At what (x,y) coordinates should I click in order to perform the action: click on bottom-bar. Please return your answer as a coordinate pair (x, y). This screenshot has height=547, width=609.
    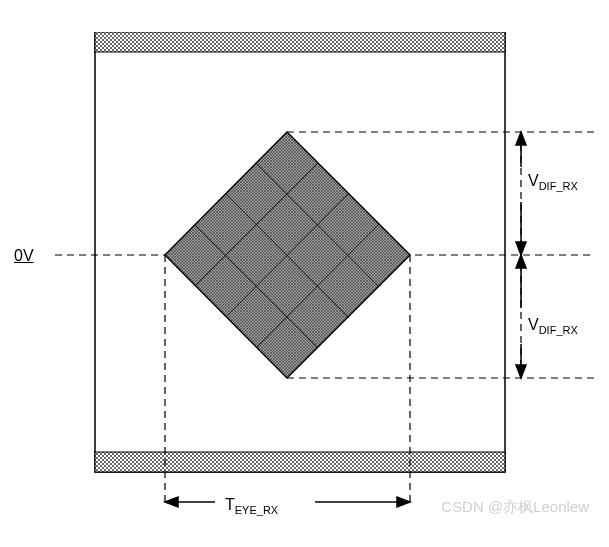
    Looking at the image, I should click on (300, 462).